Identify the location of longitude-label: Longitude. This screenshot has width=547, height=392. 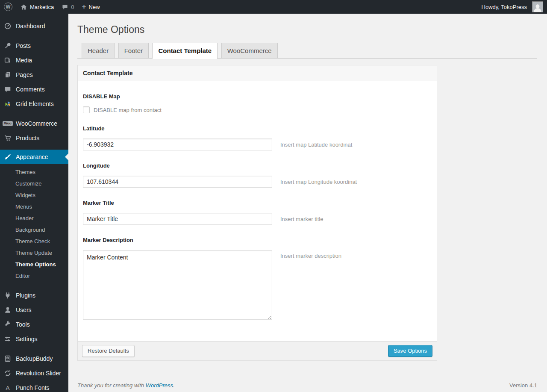
(257, 166).